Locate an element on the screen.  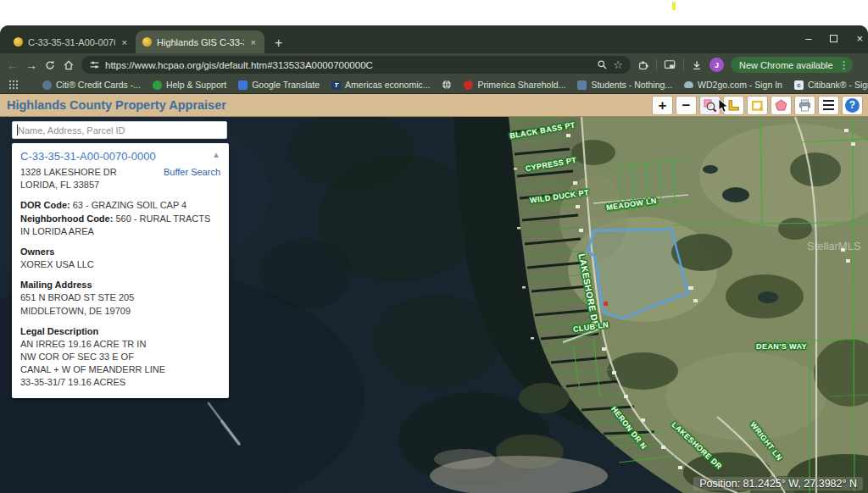
help-support-icon is located at coordinates (158, 85).